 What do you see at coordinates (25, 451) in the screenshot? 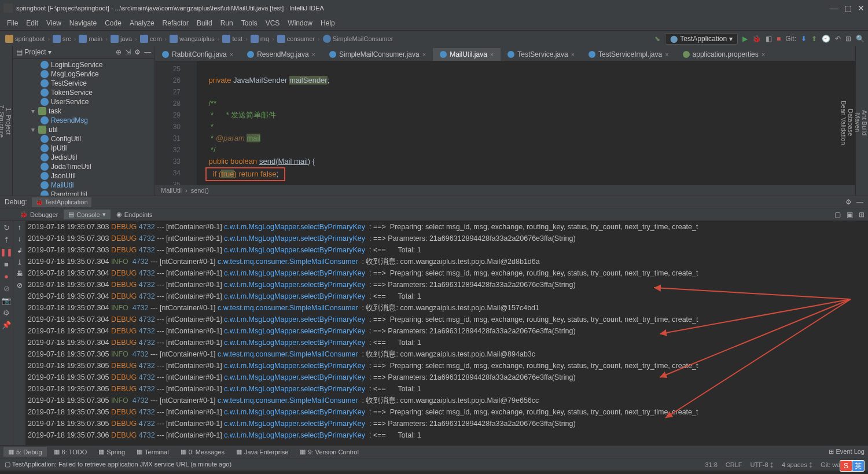
I see `bottom-tab-5Debug: ▦ 5: Debug` at bounding box center [25, 451].